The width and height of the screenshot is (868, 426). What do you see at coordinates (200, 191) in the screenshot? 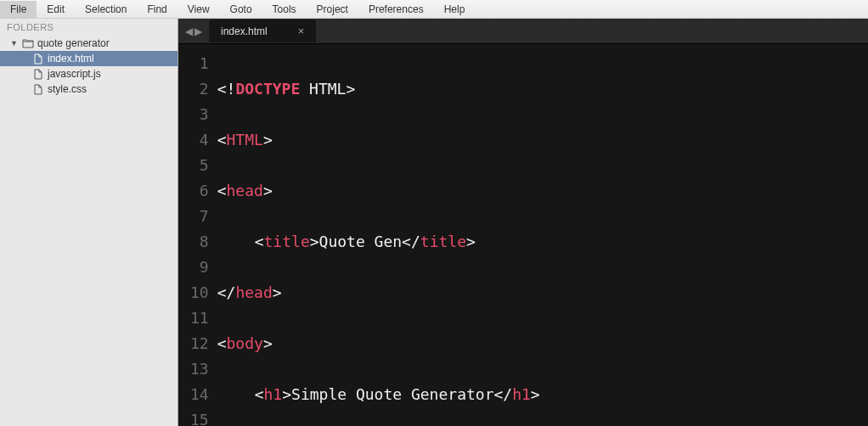
I see `line-number: 6` at bounding box center [200, 191].